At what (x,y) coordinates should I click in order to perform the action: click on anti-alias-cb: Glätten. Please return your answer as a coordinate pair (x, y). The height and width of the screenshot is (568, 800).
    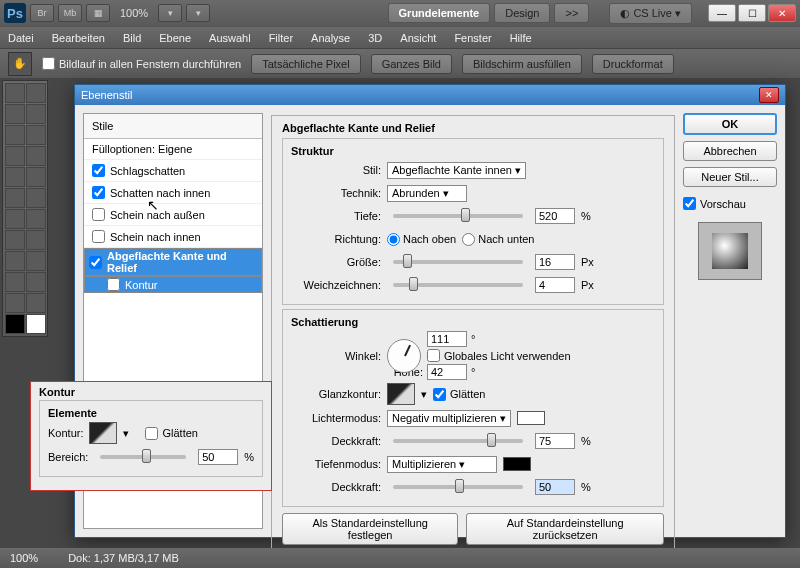
    Looking at the image, I should click on (459, 394).